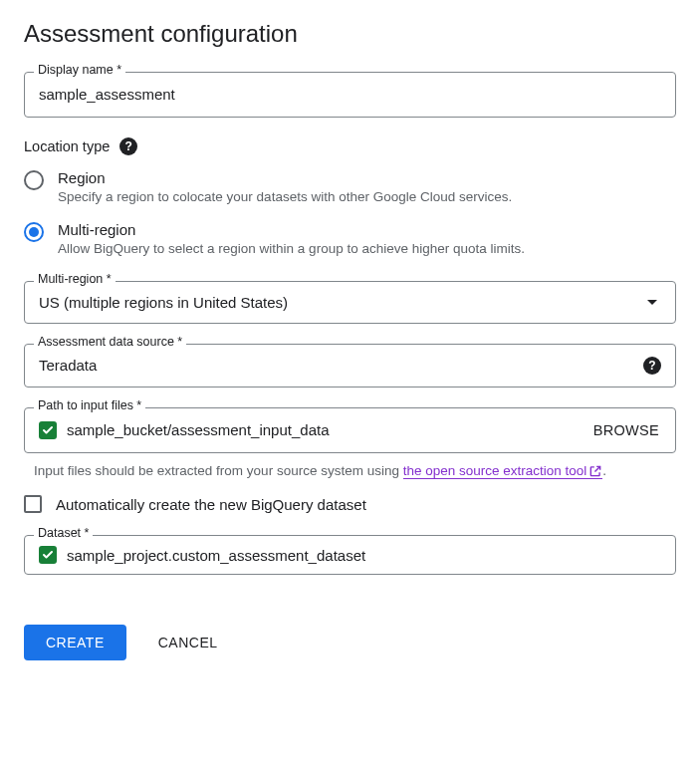 The image size is (700, 775). What do you see at coordinates (67, 146) in the screenshot?
I see `location-type-label: Location type` at bounding box center [67, 146].